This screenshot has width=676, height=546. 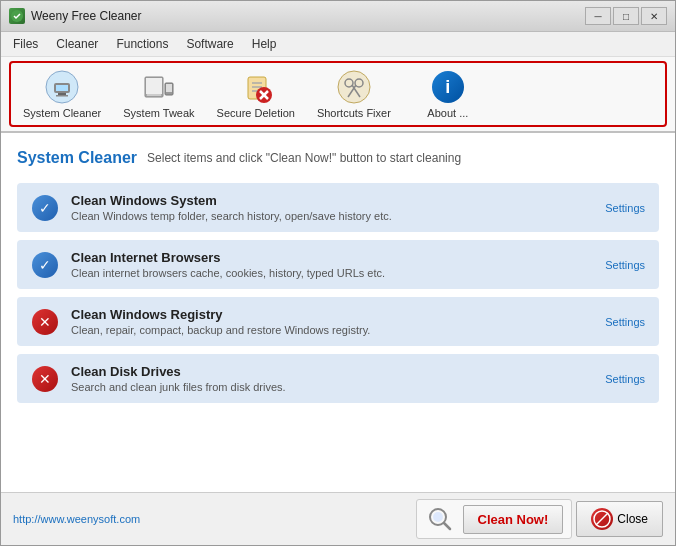 What do you see at coordinates (338, 95) in the screenshot?
I see `toolbar: System Cleaner System Tweak` at bounding box center [338, 95].